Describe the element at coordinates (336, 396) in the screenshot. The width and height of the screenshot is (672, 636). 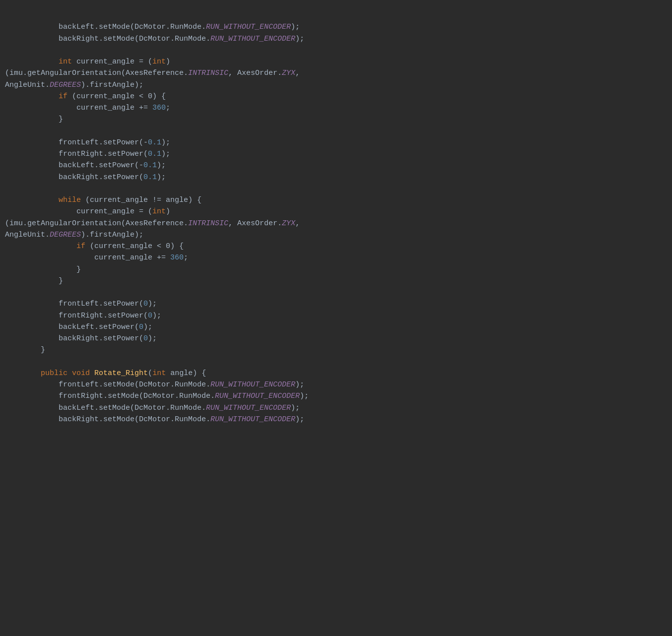
I see `code-line: frontRight.setMode(DcMotor.RunMode.RUN_W…` at that location.